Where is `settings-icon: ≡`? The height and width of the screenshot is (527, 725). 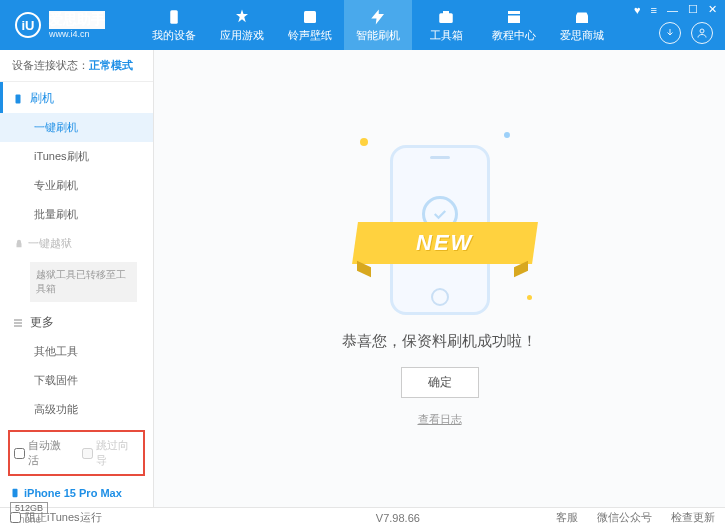
settings-icon: ≡ is located at coordinates (654, 10).